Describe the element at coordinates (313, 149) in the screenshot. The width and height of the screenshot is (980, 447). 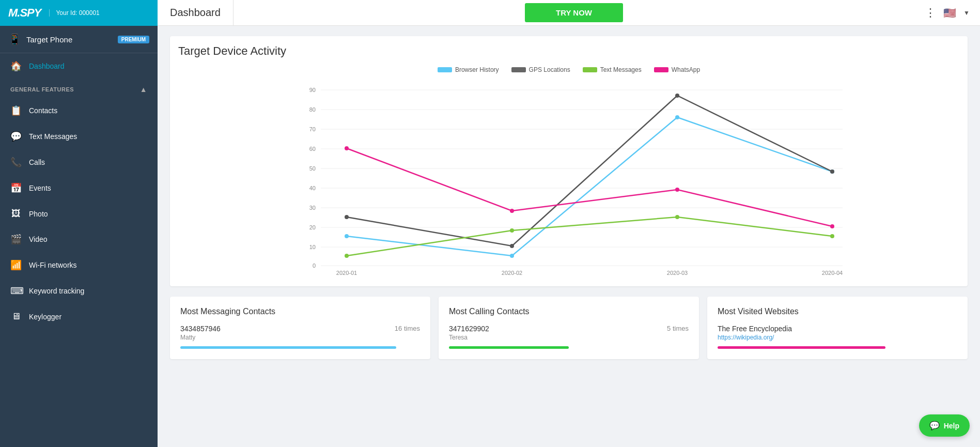
I see `svg-text: 60` at that location.